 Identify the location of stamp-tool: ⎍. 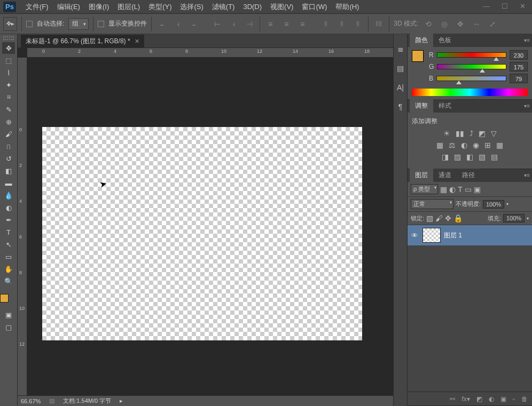
(9, 146).